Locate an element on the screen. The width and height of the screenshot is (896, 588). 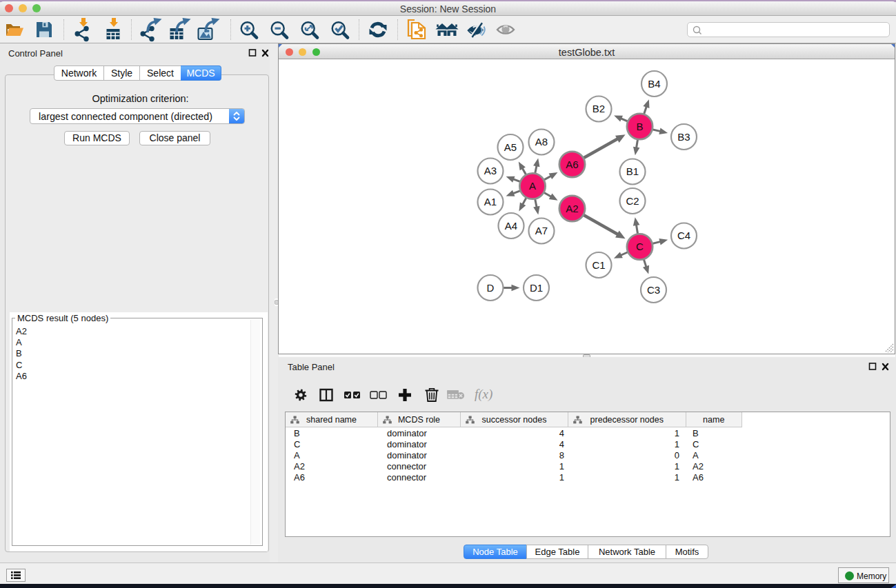
svg-text: A4 is located at coordinates (511, 226).